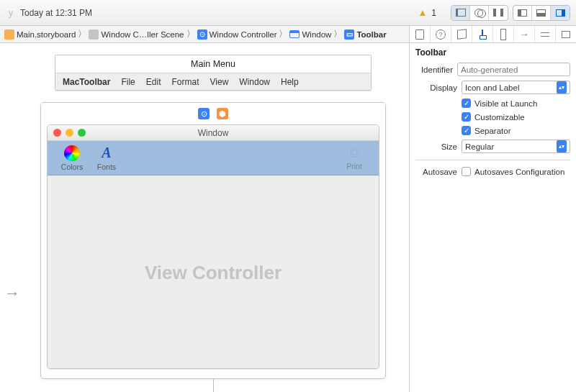 Image resolution: width=576 pixels, height=392 pixels. What do you see at coordinates (204, 114) in the screenshot?
I see `controller-dock-icon: ⊙` at bounding box center [204, 114].